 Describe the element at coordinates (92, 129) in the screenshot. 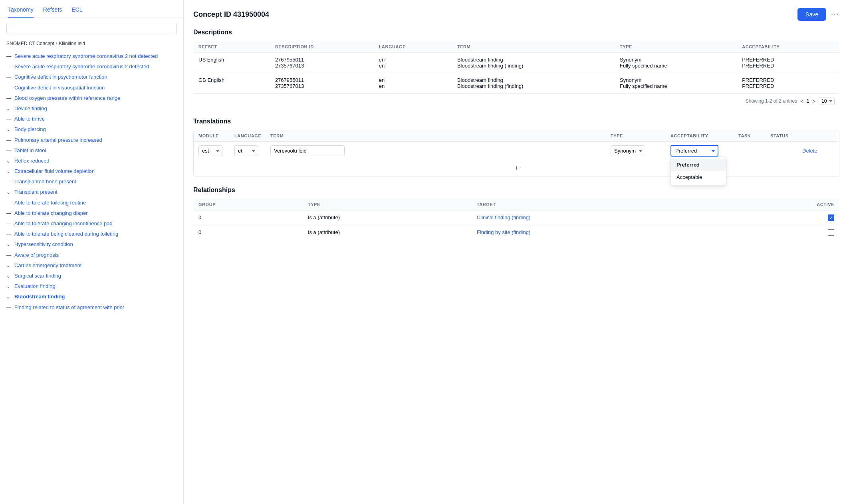

I see `tree-item: ⌄Body piercing` at that location.